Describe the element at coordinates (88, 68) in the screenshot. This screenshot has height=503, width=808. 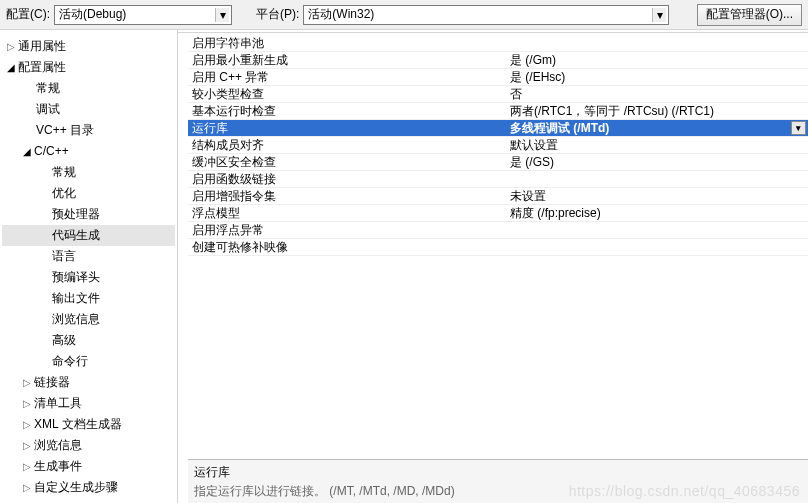
I see `tree-item-configprops: ◢配置属性` at that location.